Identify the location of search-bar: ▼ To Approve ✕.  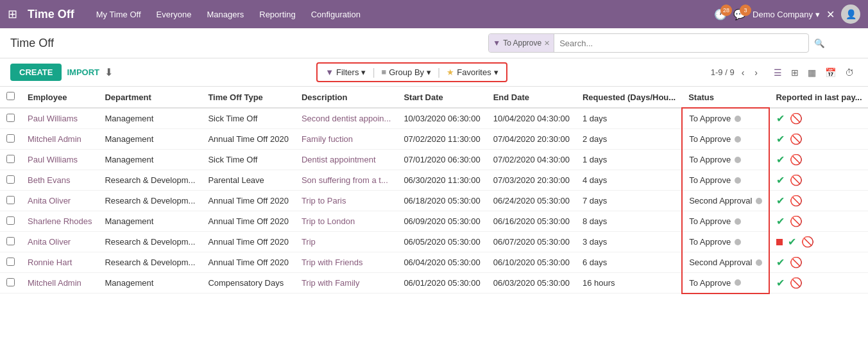
(649, 43).